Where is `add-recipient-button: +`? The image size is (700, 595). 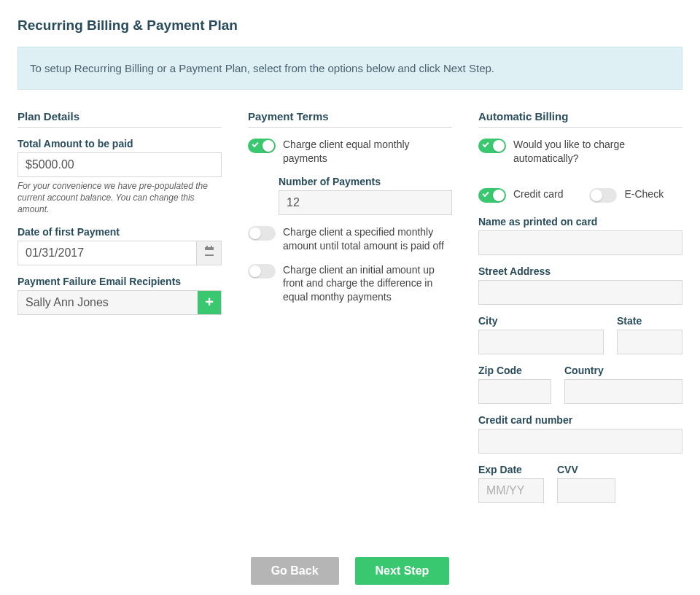
add-recipient-button: + is located at coordinates (209, 303).